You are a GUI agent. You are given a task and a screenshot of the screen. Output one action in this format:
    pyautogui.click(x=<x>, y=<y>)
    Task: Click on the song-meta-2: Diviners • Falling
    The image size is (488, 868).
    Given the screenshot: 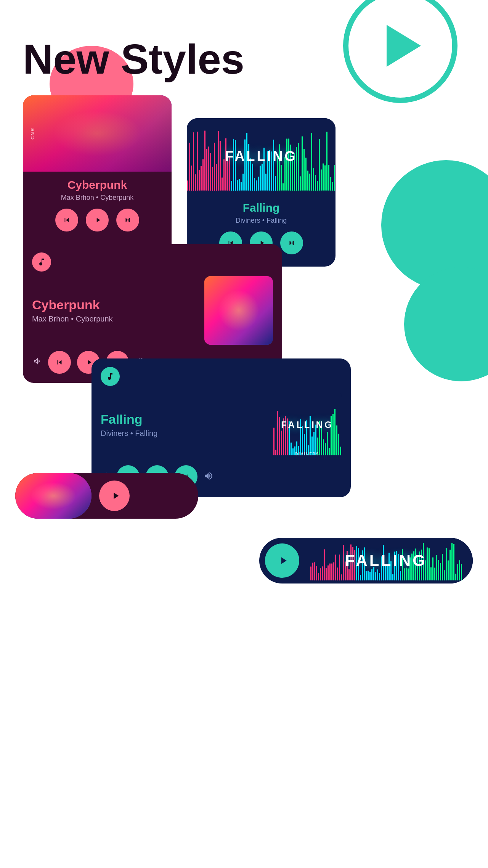 What is the action you would take?
    pyautogui.click(x=261, y=220)
    